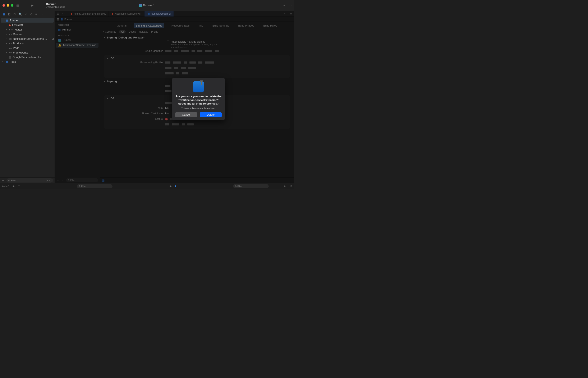 The width and height of the screenshot is (588, 378). Describe the element at coordinates (32, 5) in the screenshot. I see `run-icon: ▶` at that location.